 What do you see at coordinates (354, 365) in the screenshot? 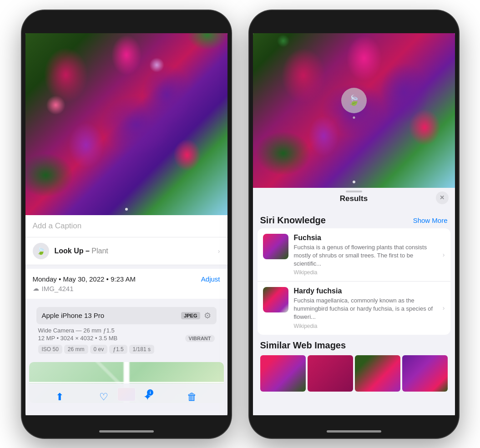
I see `similar-section: Similar Web Images` at bounding box center [354, 365].